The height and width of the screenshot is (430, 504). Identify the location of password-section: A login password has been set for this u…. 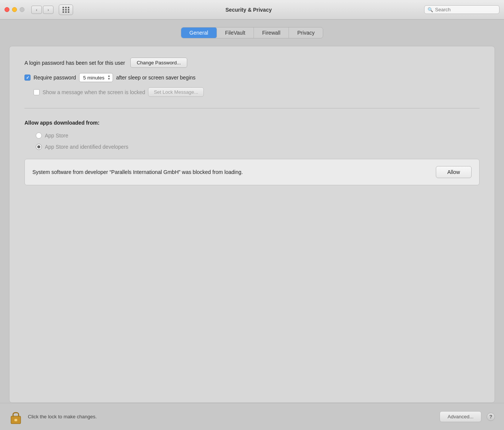
(252, 77).